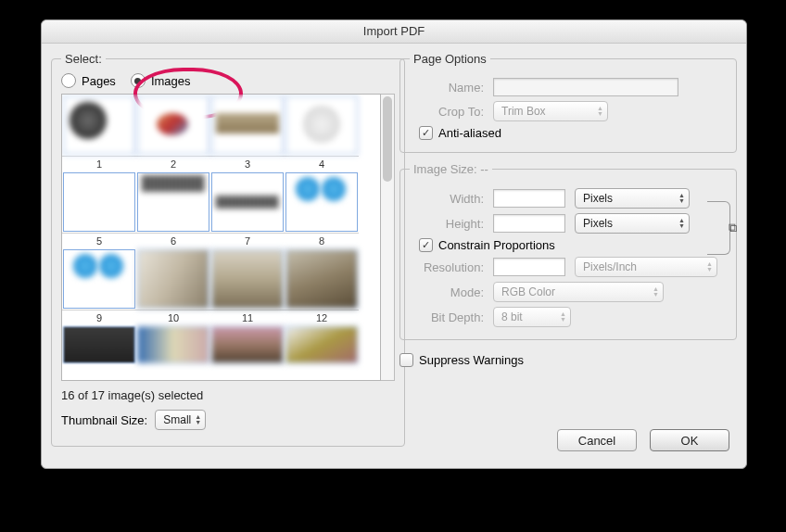 The width and height of the screenshot is (786, 532). I want to click on scrollbar-thumb, so click(387, 139).